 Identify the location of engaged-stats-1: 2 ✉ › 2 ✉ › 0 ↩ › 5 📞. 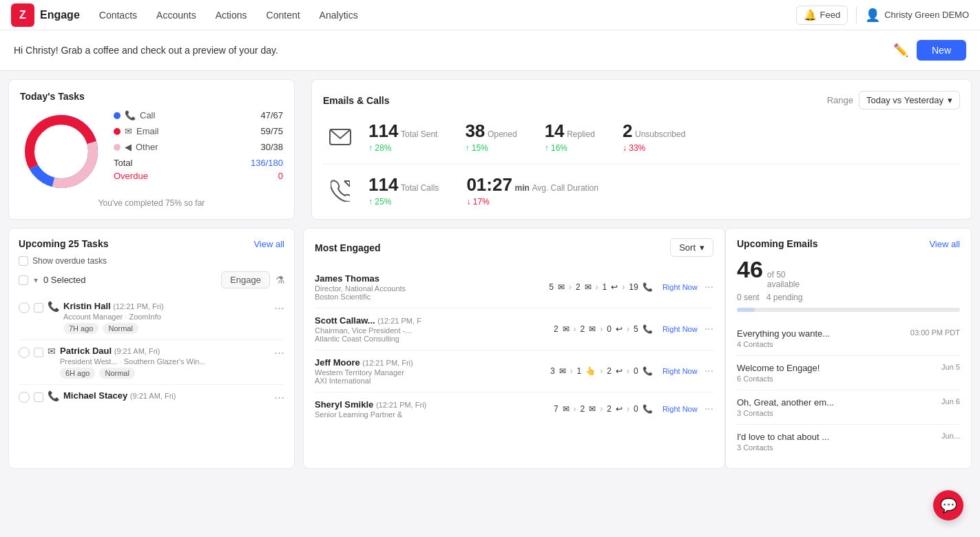
(603, 329).